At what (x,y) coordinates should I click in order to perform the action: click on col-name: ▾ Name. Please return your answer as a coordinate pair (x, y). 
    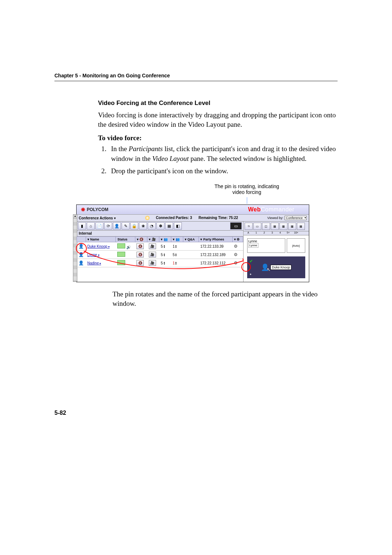
    Looking at the image, I should click on (101, 240).